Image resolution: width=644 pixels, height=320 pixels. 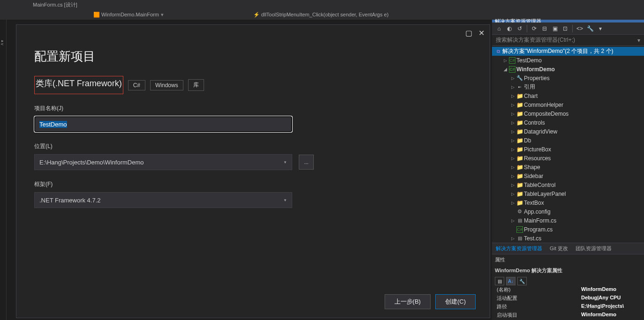 What do you see at coordinates (321, 15) in the screenshot?
I see `context-tab-method: ⚡ dllToolStripMenuItem_Click(object send…` at bounding box center [321, 15].